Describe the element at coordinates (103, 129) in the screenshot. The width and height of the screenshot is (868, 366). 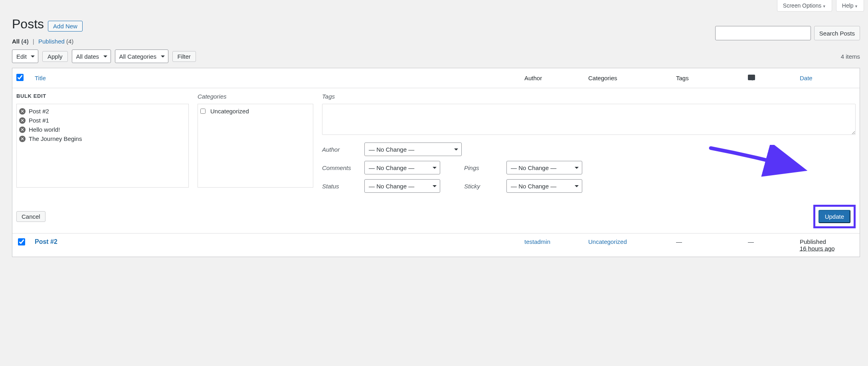
I see `bulk-post-item: ✕ Hello world!` at that location.